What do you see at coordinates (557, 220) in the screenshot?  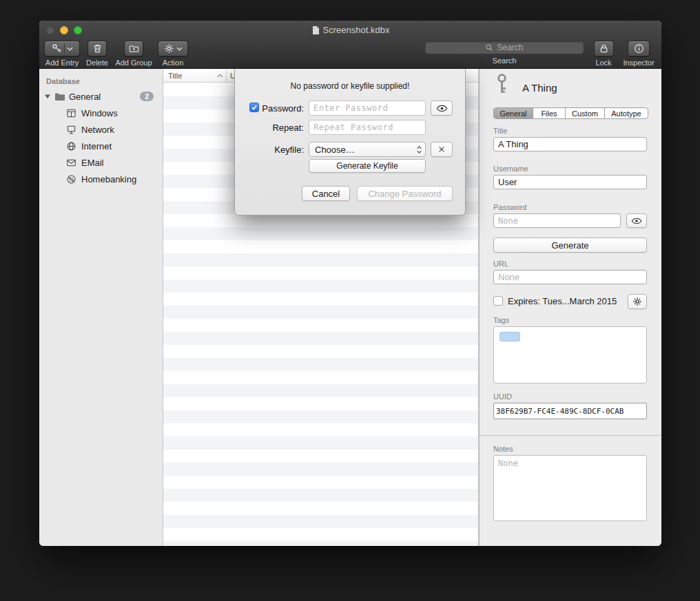 I see `password-field` at bounding box center [557, 220].